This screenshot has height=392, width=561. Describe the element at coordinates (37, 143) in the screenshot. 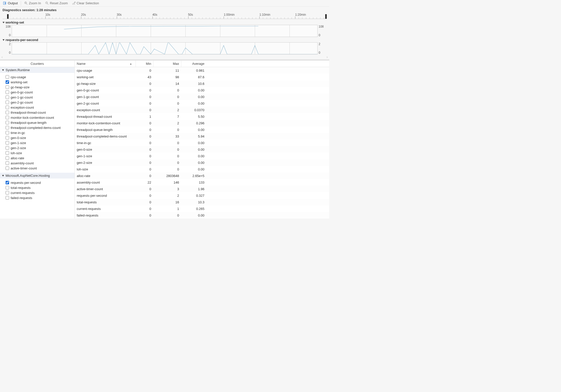

I see `tree-item: gen-1-size` at that location.